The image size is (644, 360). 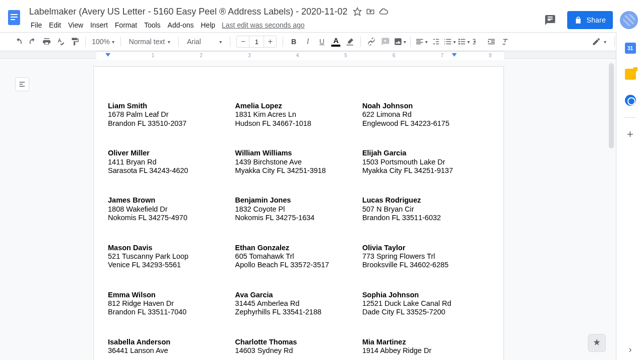 I want to click on address-label: William Williams1439 Birchstone AveMyakk…, so click(x=298, y=172).